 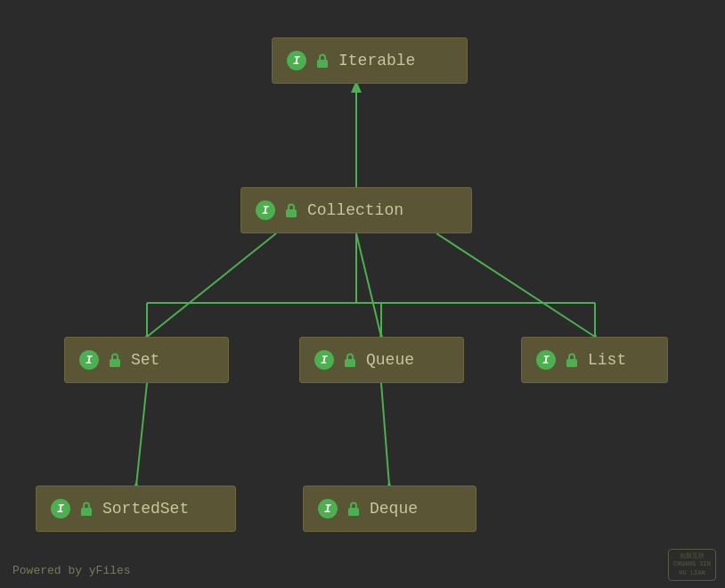 I want to click on node-iterable: I Iterable, so click(x=370, y=61).